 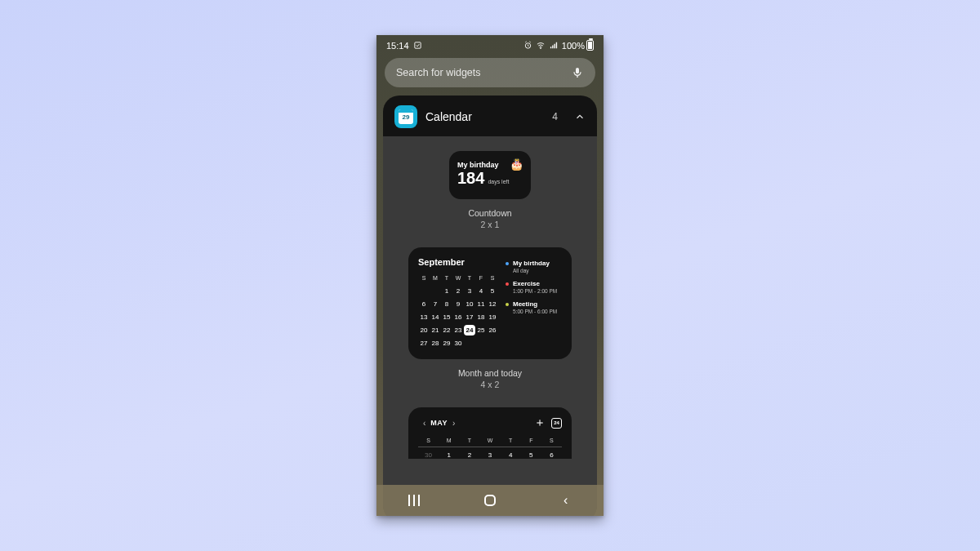 I want to click on cake-icon: 🎂, so click(x=516, y=164).